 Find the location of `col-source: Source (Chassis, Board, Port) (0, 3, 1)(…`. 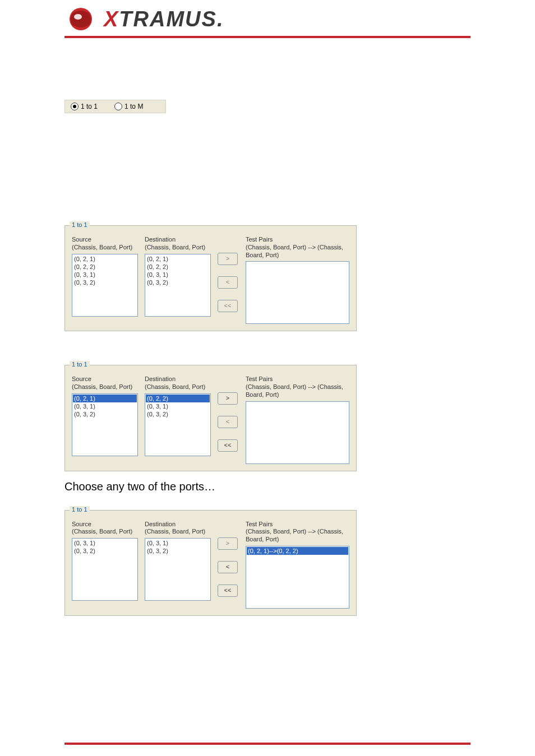

col-source: Source (Chassis, Board, Port) (0, 3, 1)(… is located at coordinates (105, 561).